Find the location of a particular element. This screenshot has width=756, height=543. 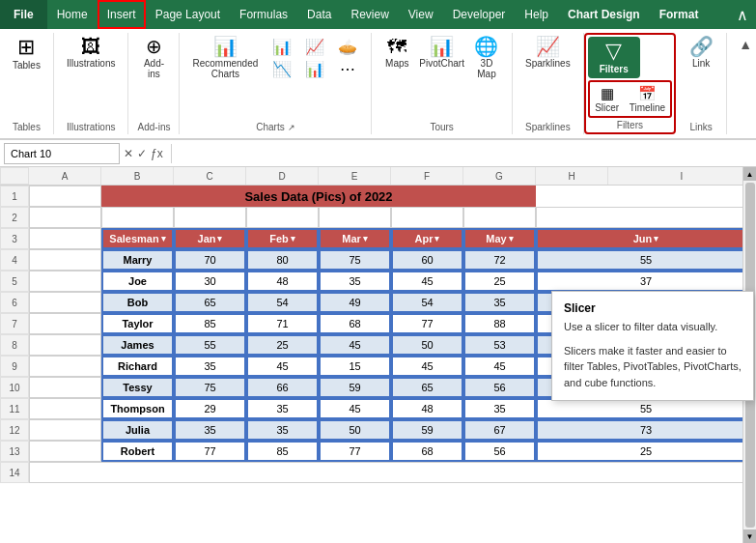

cell-c12: 35 is located at coordinates (210, 430).